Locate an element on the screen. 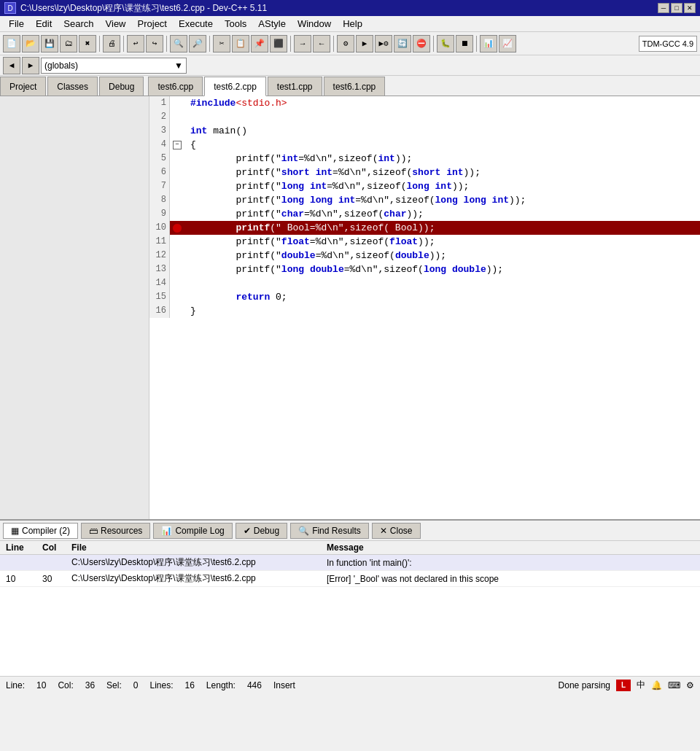 The height and width of the screenshot is (751, 700). error-cell-file: C:\Users\lzy\Desktop\程序\课堂练习\test6.2.cpp is located at coordinates (193, 563).